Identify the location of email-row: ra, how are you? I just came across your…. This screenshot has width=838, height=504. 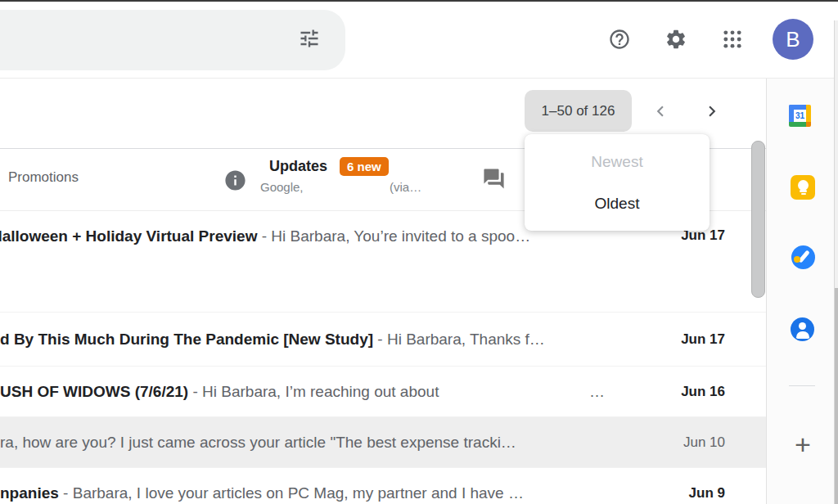
(383, 442).